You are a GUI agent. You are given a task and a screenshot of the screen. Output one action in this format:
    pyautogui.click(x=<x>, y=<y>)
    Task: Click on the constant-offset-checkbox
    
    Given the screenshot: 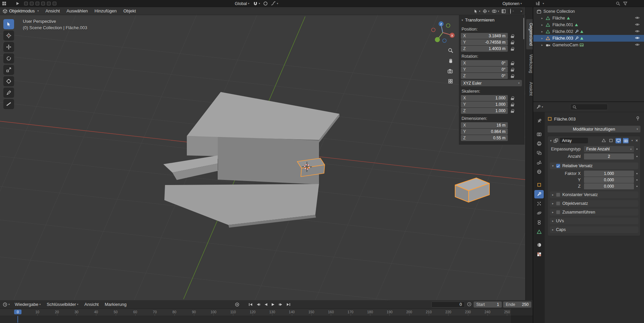 What is the action you would take?
    pyautogui.click(x=558, y=195)
    